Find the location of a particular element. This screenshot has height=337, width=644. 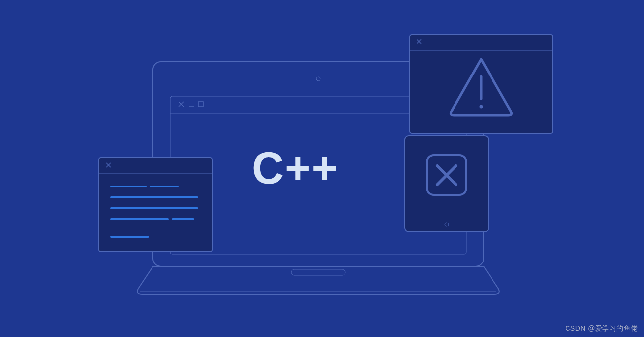

close-icon is located at coordinates (181, 104).